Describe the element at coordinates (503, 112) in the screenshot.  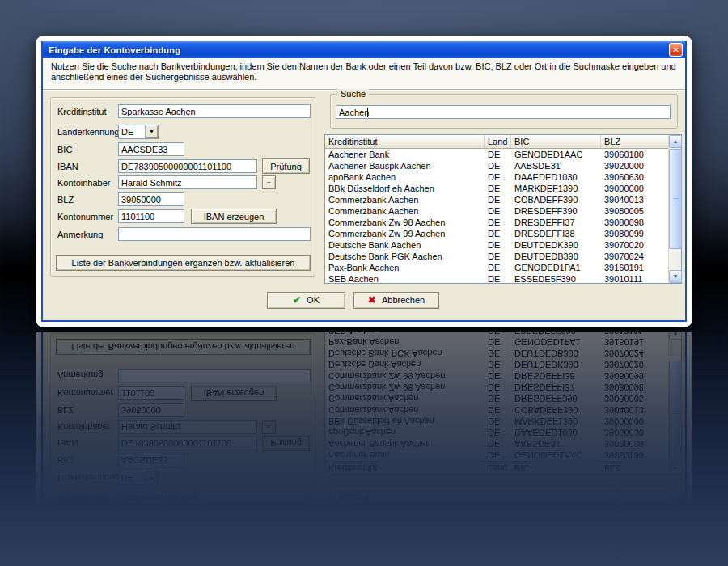
I see `search-input` at that location.